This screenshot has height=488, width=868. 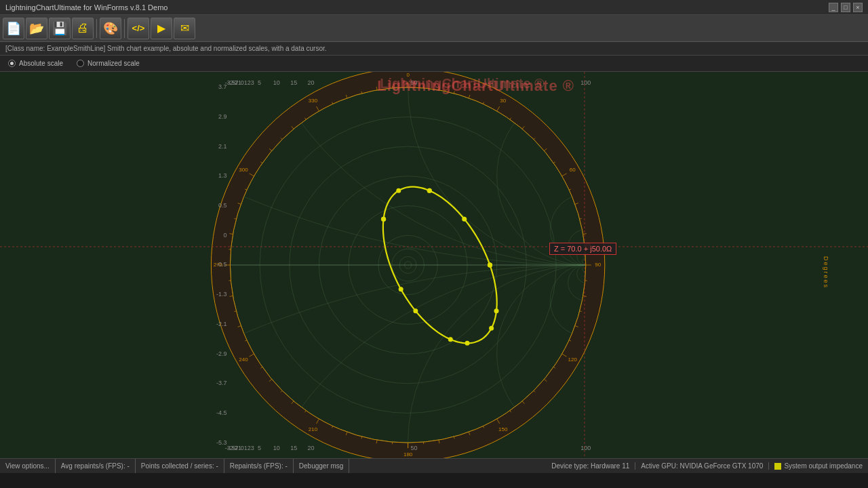 What do you see at coordinates (434, 49) in the screenshot?
I see `subtitle-bar: [Class name: ExampleSmithLine] Smith cha…` at bounding box center [434, 49].